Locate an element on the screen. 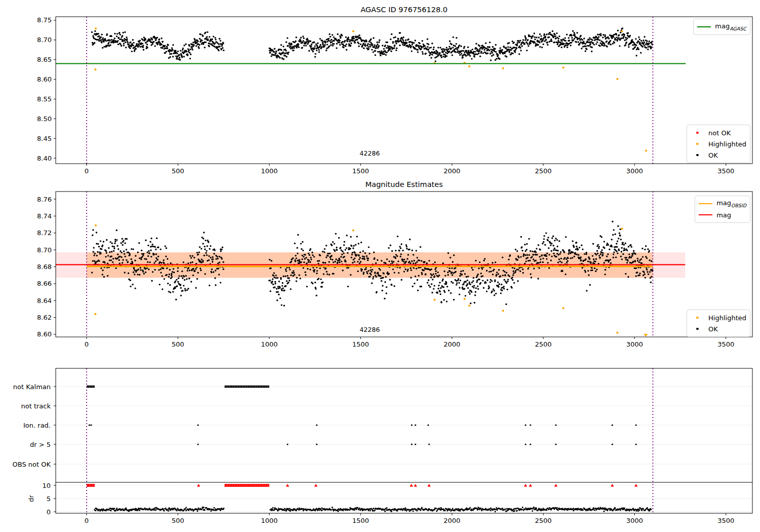 The height and width of the screenshot is (532, 760). legend-entry-mag-agasc: magAGASC is located at coordinates (721, 27).